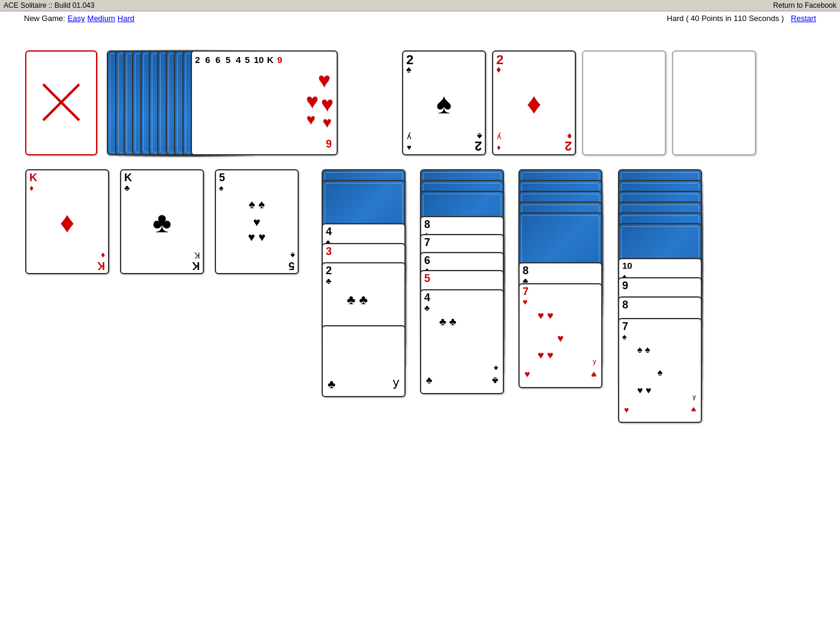 This screenshot has width=840, height=630. What do you see at coordinates (409, 70) in the screenshot?
I see `f1-suit-top: ♠` at bounding box center [409, 70].